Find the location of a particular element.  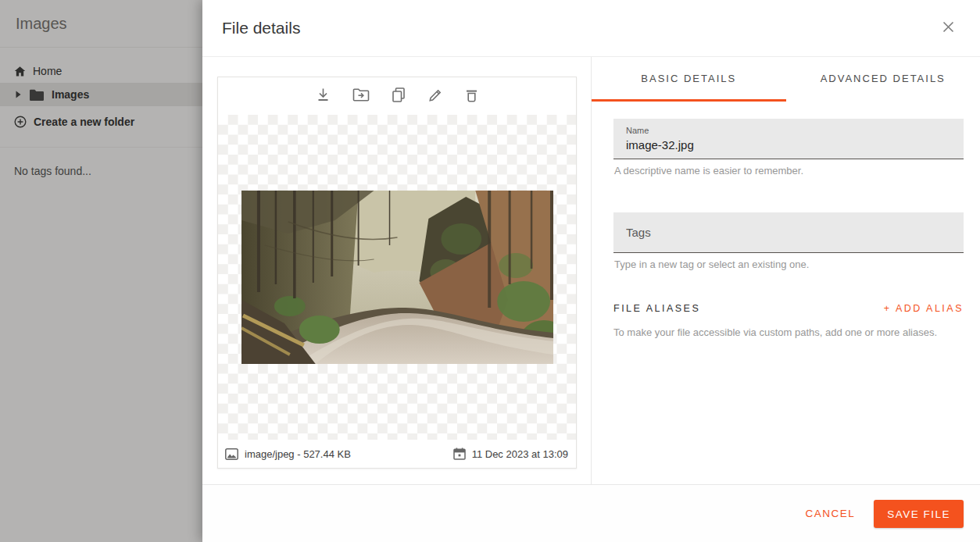

name-field: Name is located at coordinates (789, 139).